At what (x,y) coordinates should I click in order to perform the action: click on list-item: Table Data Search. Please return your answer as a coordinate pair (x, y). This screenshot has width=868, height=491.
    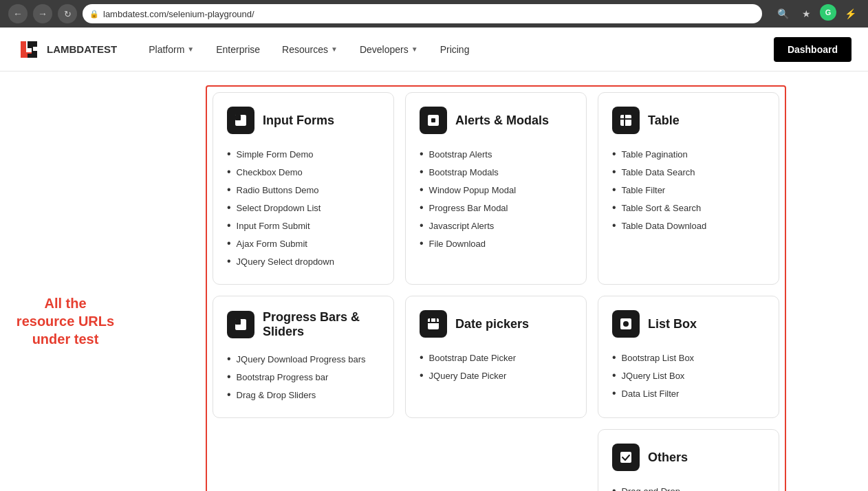
    Looking at the image, I should click on (688, 172).